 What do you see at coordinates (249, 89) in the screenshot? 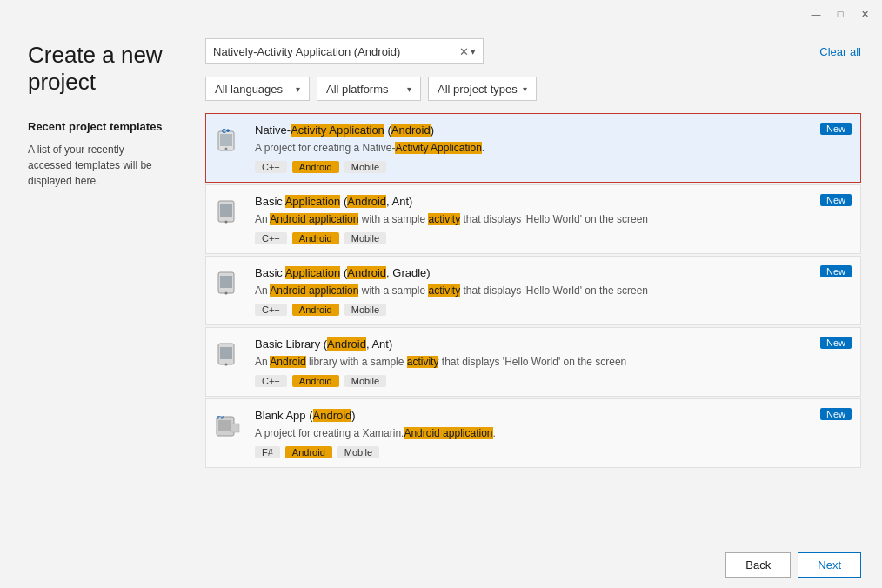
I see `filter-languages-label: All languages` at bounding box center [249, 89].